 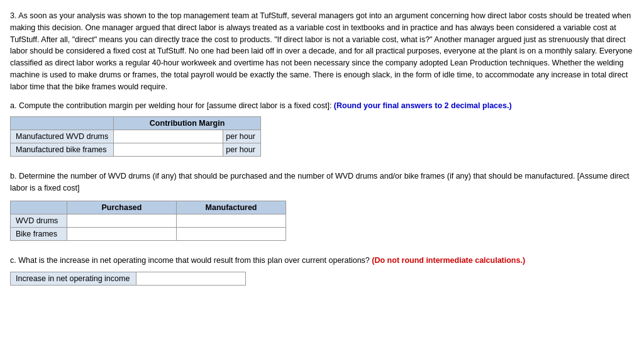 I want to click on wvd-drums-b-label: WVD drums, so click(x=39, y=220).